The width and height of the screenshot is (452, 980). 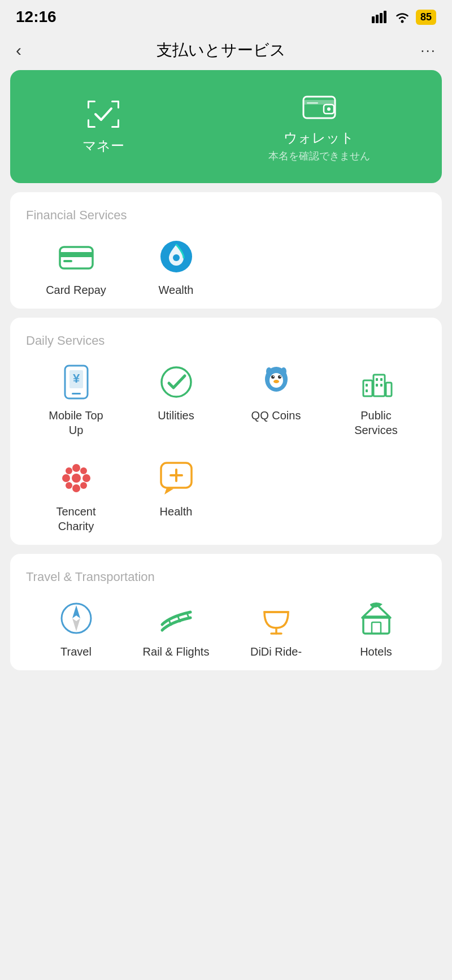 I want to click on wallet-button: ウォレット 本名を確認できません, so click(x=319, y=127).